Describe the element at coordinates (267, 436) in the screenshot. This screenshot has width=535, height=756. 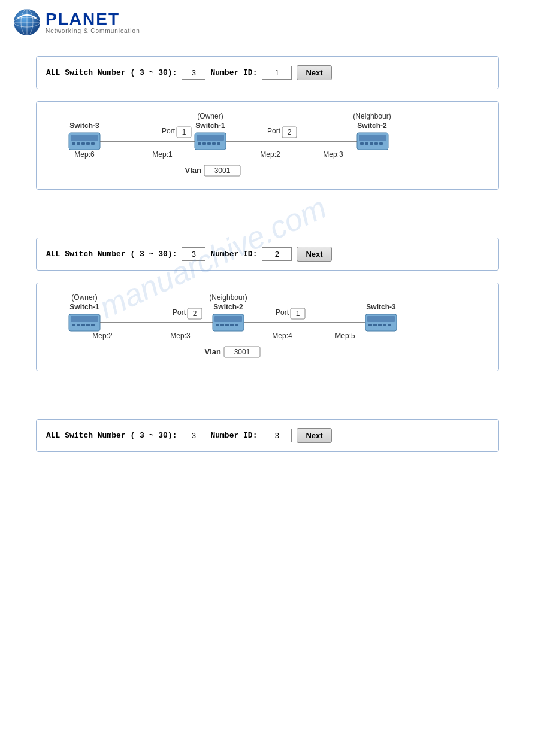
I see `section3-form-row: ALL Switch Number ( 3 ~ 30): Number ID: …` at that location.